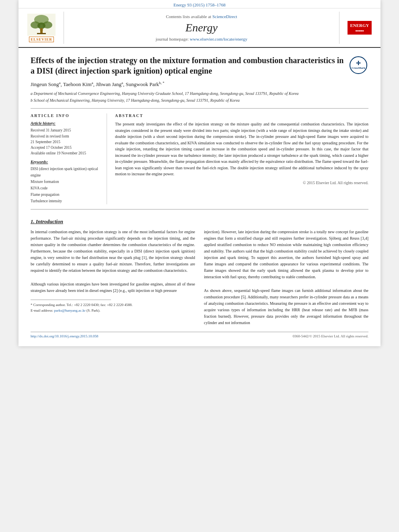 This screenshot has height=532, width=399. Describe the element at coordinates (200, 109) in the screenshot. I see `divider-after-affiliations` at that location.